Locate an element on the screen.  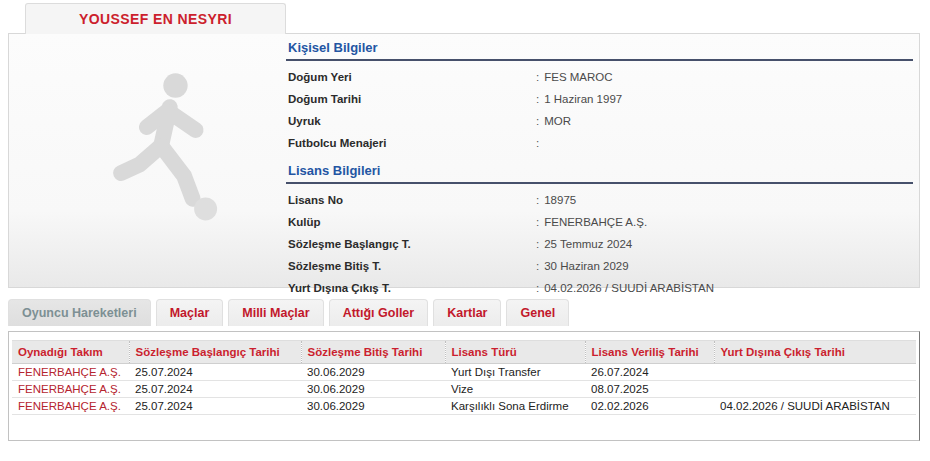
info-row-sozlesme-bitis-t: Sözleşme Bitiş T.:30 Haziran 2029 is located at coordinates (600, 266).